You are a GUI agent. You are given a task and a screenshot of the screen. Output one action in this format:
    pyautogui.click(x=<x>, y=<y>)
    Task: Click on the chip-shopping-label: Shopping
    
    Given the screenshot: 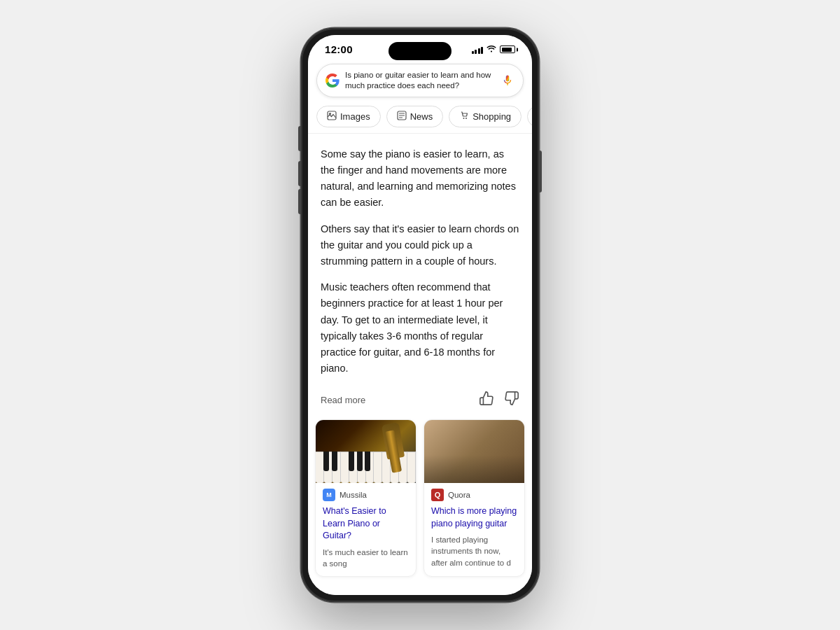 What is the action you would take?
    pyautogui.click(x=491, y=116)
    